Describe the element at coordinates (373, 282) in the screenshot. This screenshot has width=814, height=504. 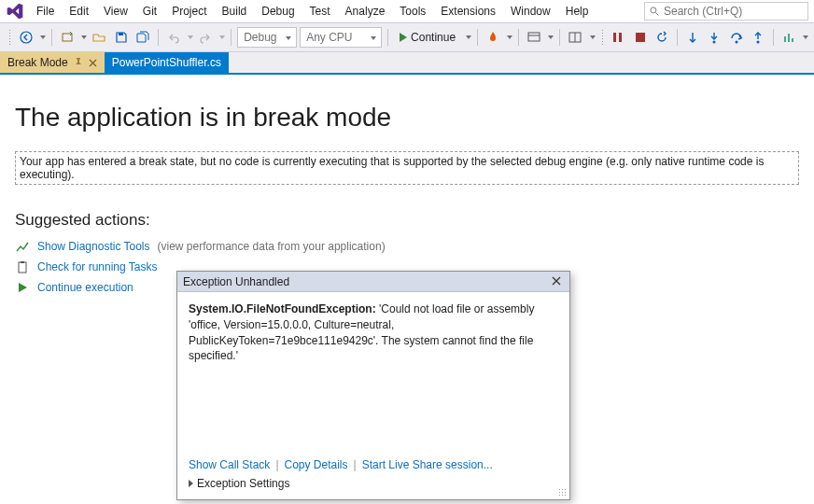
I see `popup-header: Exception Unhandled` at that location.